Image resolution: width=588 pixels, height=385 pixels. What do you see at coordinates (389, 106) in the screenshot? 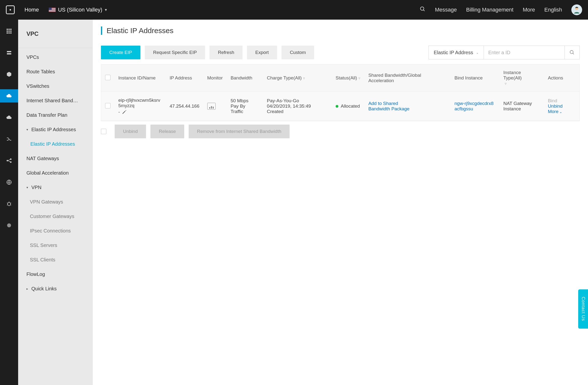
I see `add-shared-bandwidth-link: Add to Shared Bandwidth Package` at bounding box center [389, 106].